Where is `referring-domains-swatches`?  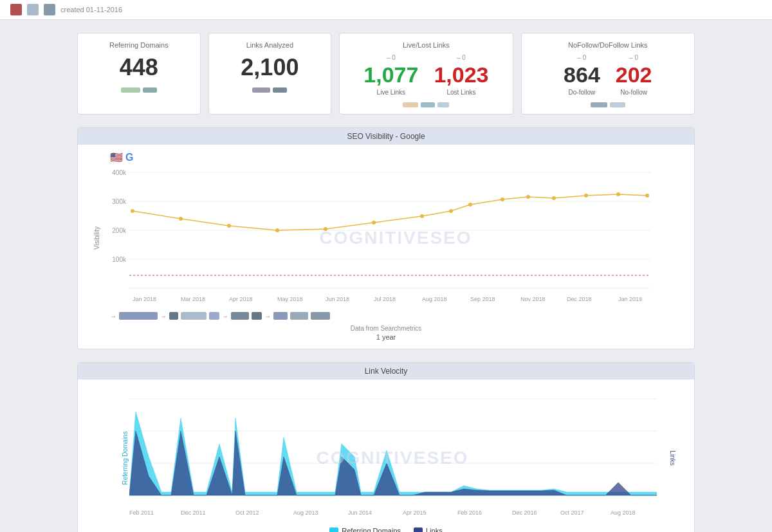 referring-domains-swatches is located at coordinates (139, 90).